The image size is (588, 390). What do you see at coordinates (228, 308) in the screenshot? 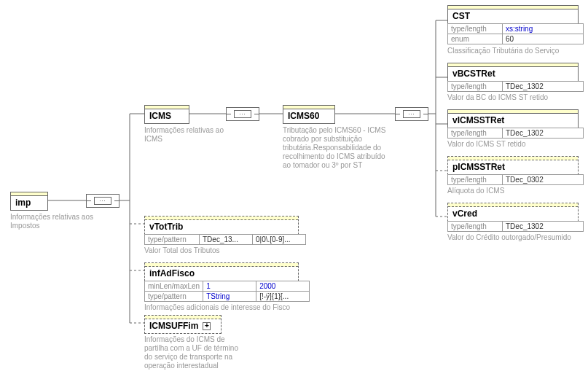
I see `element-infadfisco-desc: Informações adicionais de interesse do F…` at bounding box center [228, 308].